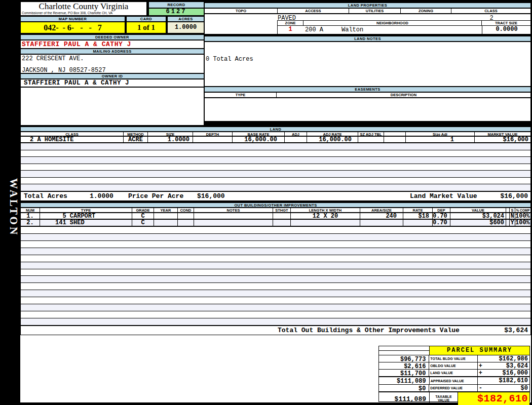 This screenshot has height=405, width=532. Describe the element at coordinates (478, 216) in the screenshot. I see `ob1-value: $3,024` at that location.